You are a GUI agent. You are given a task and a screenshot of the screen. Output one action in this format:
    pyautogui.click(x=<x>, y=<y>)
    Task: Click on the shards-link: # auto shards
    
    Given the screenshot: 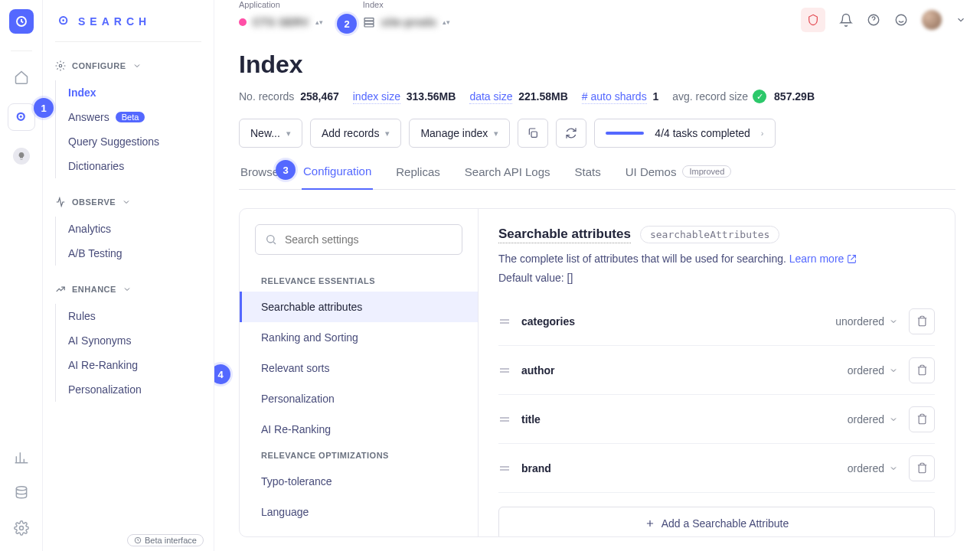 What is the action you would take?
    pyautogui.click(x=614, y=97)
    